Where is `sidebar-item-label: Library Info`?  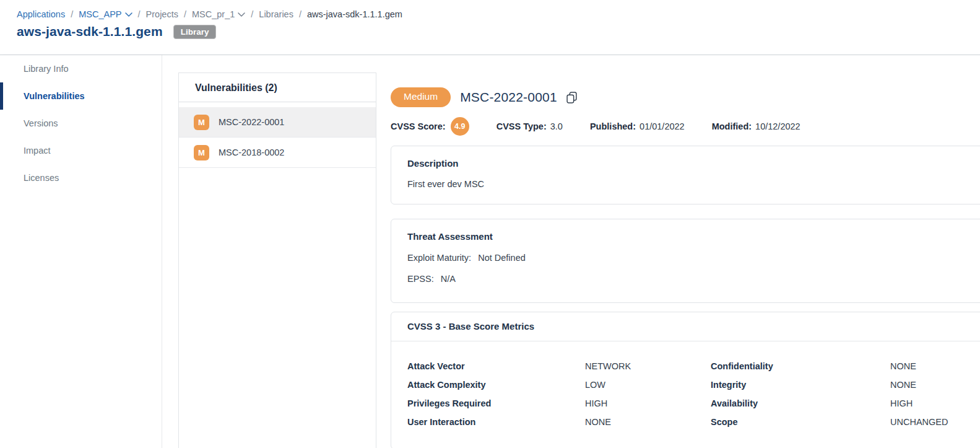 sidebar-item-label: Library Info is located at coordinates (46, 69).